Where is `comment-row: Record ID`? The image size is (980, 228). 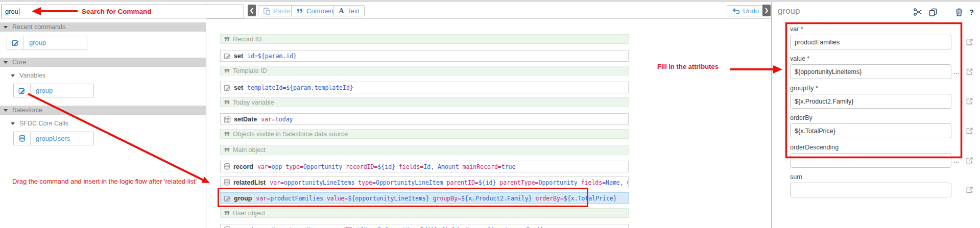 comment-row: Record ID is located at coordinates (424, 39).